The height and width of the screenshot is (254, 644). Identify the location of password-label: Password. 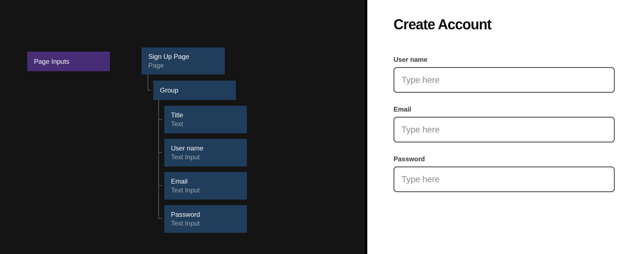
(504, 159).